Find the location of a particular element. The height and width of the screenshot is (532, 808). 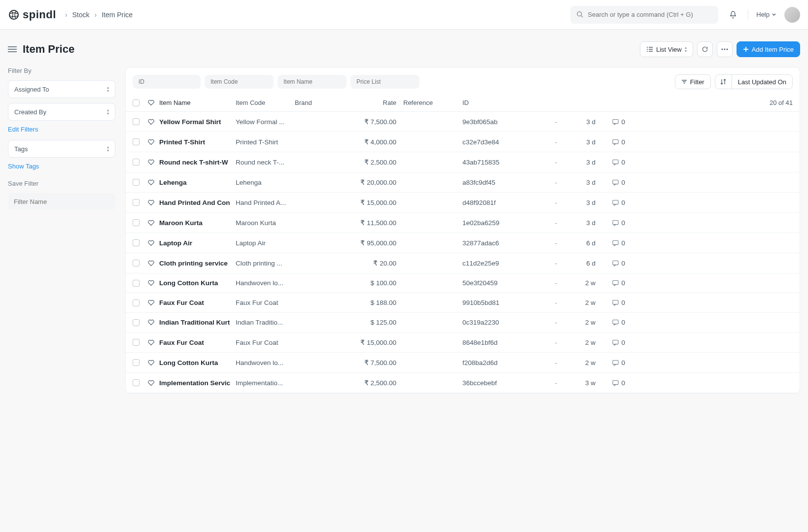

col-rate: Rate is located at coordinates (374, 102).